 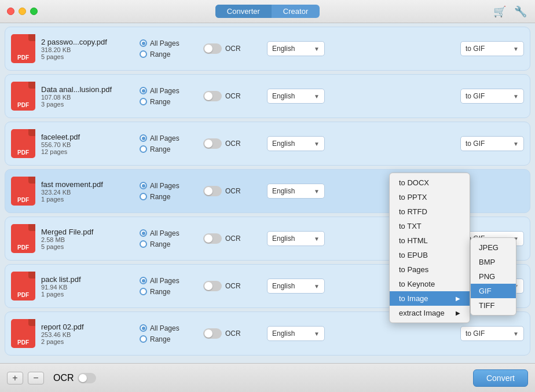 I want to click on submenu-item-tiff: TIFF, so click(x=493, y=306).